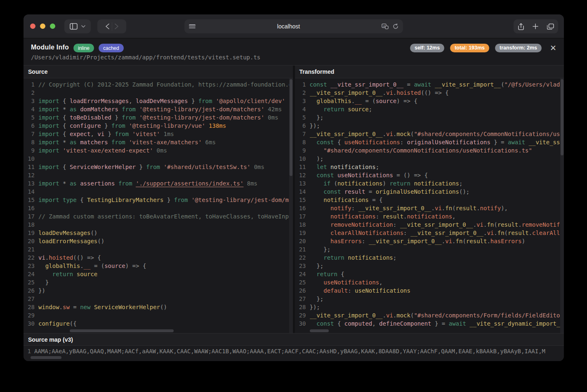 This screenshot has height=392, width=587. Describe the element at coordinates (294, 52) in the screenshot. I see `module-info-header: Module Info inlinecached self: 12mstotal…` at that location.